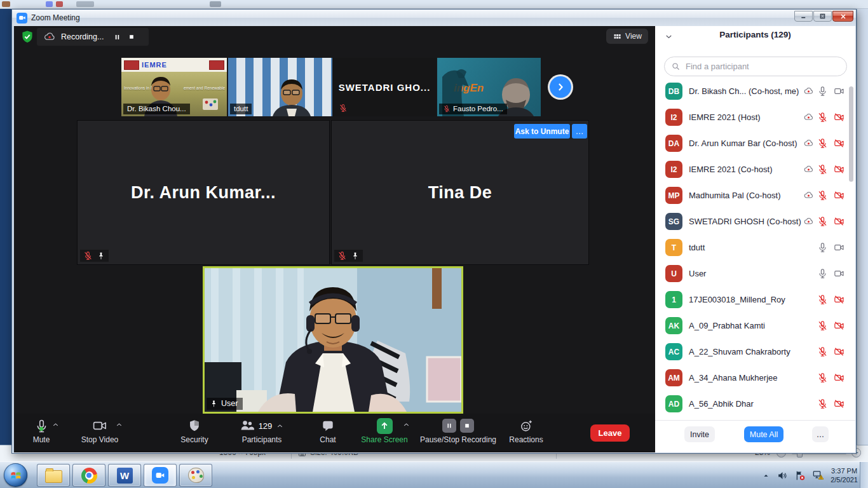 Image resolution: width=868 pixels, height=488 pixels. Describe the element at coordinates (328, 426) in the screenshot. I see `chat-bubble-icon` at that location.